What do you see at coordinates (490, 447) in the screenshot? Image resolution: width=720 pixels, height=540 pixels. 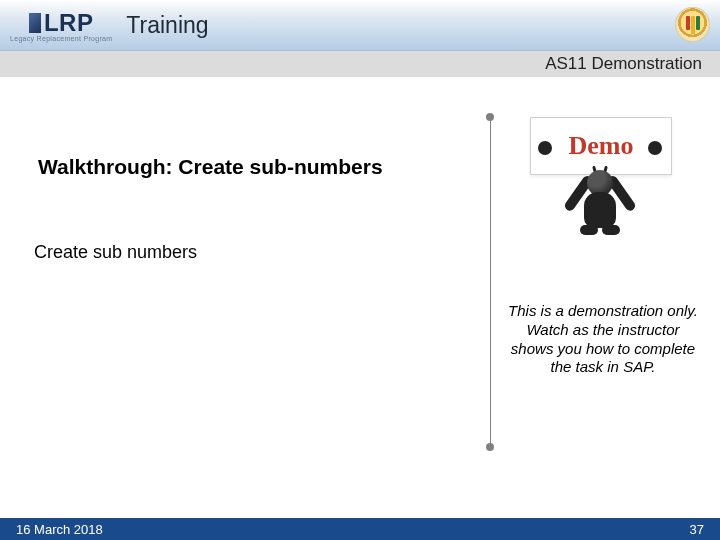 I see `divider-dot-bottom` at bounding box center [490, 447].